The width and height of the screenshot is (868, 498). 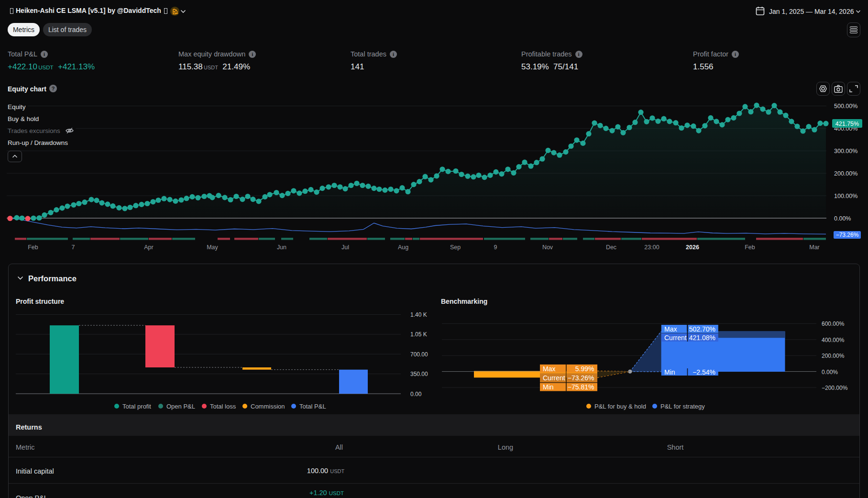 I want to click on svg-text: 421.75%, so click(x=847, y=124).